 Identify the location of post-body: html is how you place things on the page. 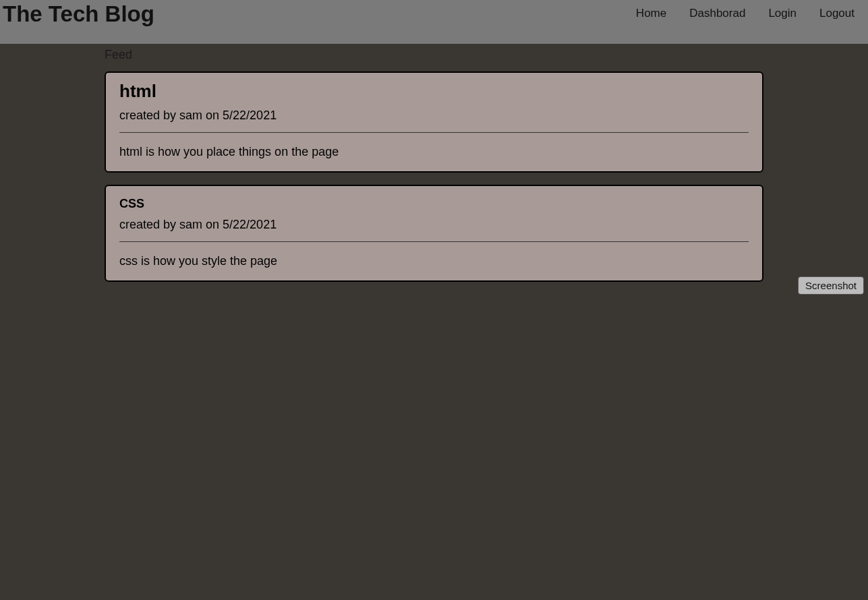
(434, 152).